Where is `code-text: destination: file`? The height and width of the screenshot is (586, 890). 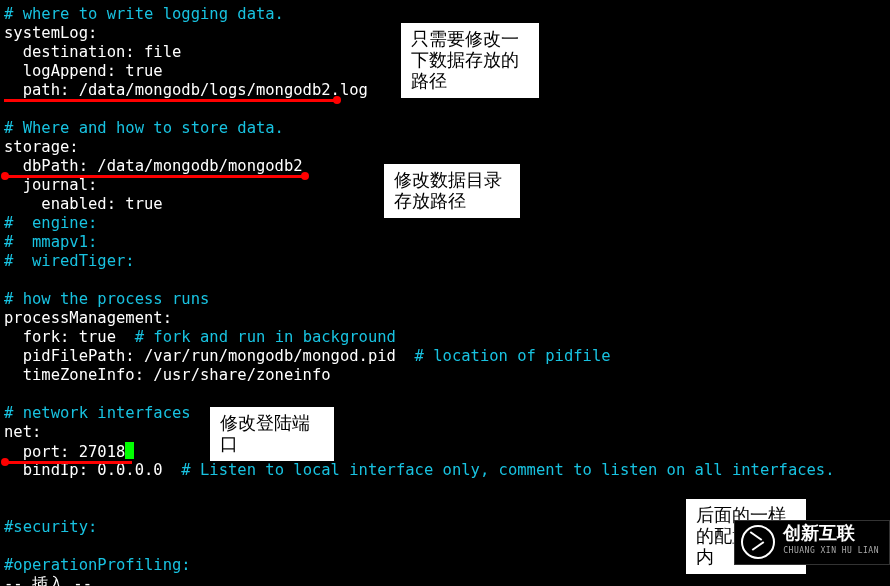 code-text: destination: file is located at coordinates (92, 52).